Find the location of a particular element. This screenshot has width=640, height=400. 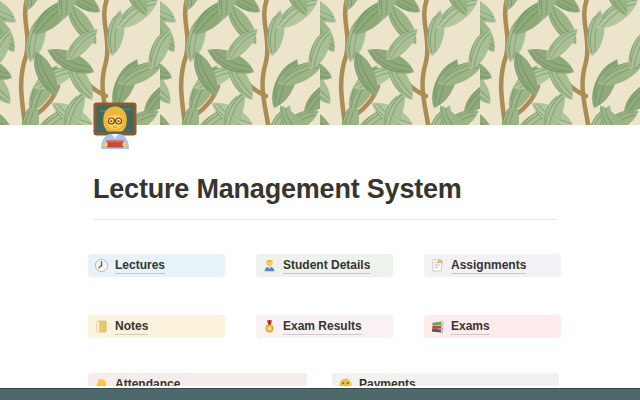

card-label: Notes is located at coordinates (132, 327).